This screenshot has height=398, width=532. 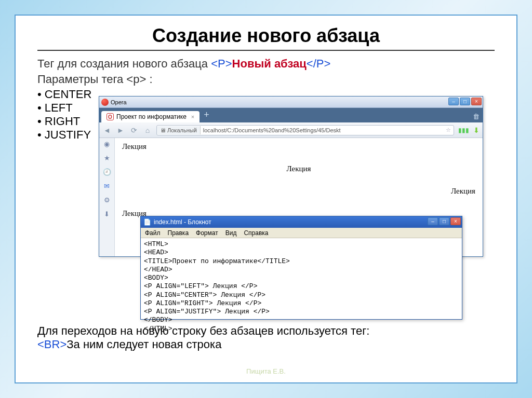 What do you see at coordinates (476, 116) in the screenshot?
I see `trash-icon: 🗑` at bounding box center [476, 116].